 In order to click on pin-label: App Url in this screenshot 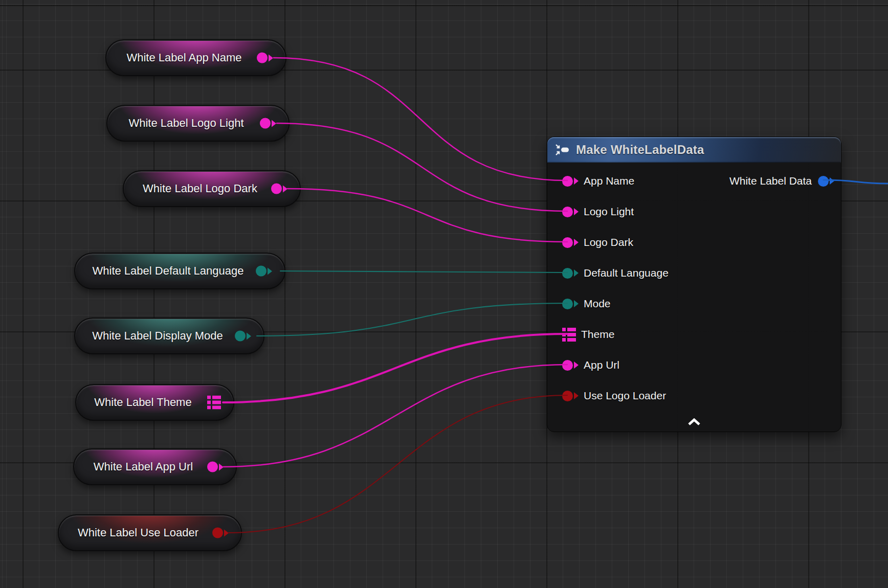, I will do `click(602, 365)`.